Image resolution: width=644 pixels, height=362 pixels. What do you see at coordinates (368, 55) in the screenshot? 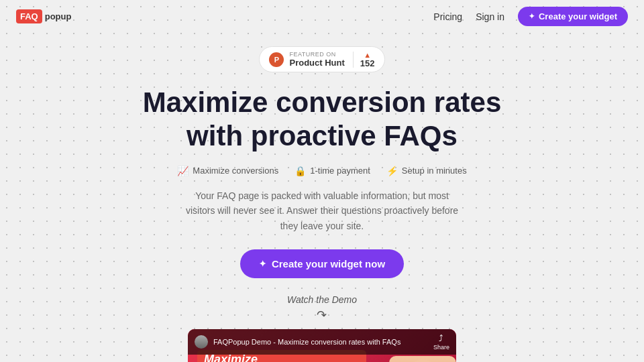
I see `ph-arrow-icon: ▲` at bounding box center [368, 55].